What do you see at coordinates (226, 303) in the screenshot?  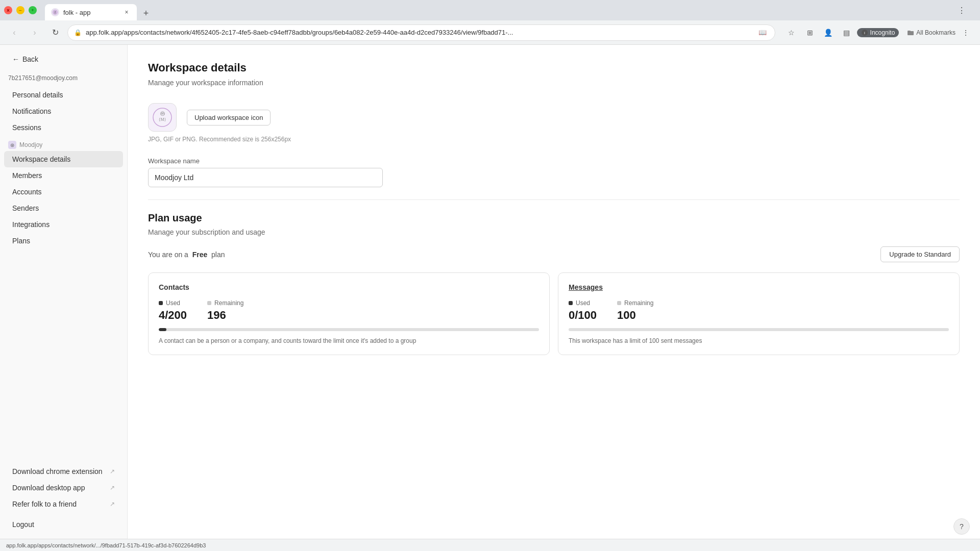 I see `contacts-remaining-label: Remaining` at bounding box center [226, 303].